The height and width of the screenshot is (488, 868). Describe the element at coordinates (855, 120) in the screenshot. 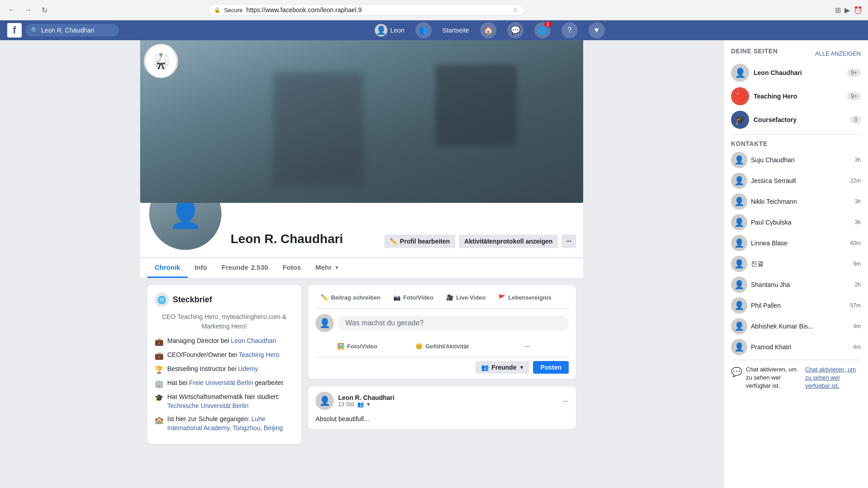

I see `page-badge-2: 3` at that location.